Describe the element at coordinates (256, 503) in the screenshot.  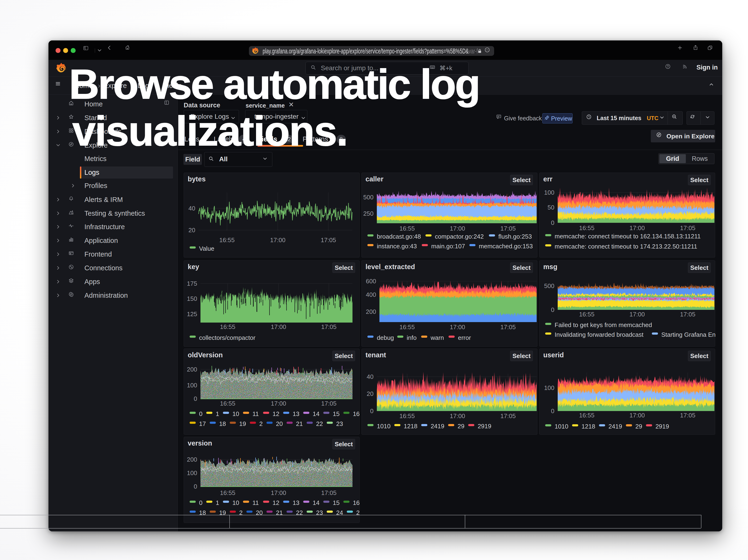
I see `svg-text: 11` at that location.